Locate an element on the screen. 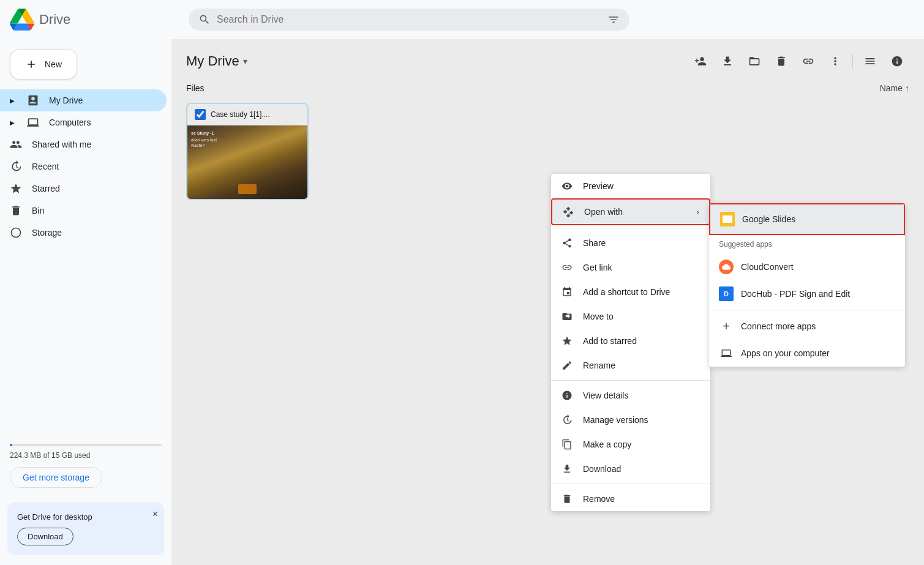 This screenshot has height=565, width=924. ctx-download-label: Download is located at coordinates (602, 469).